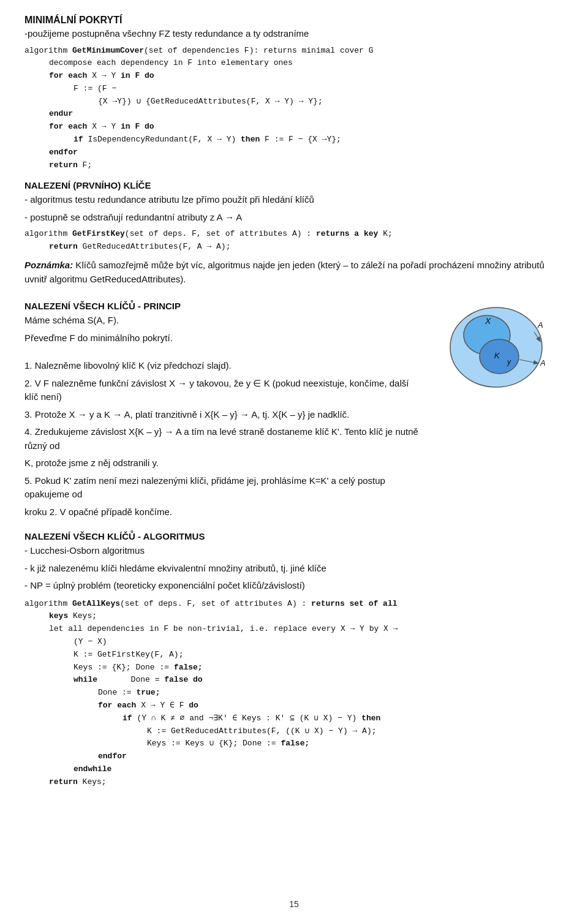 Image resolution: width=588 pixels, height=920 pixels. I want to click on algo1-name: GetMinimumCover, so click(108, 50).